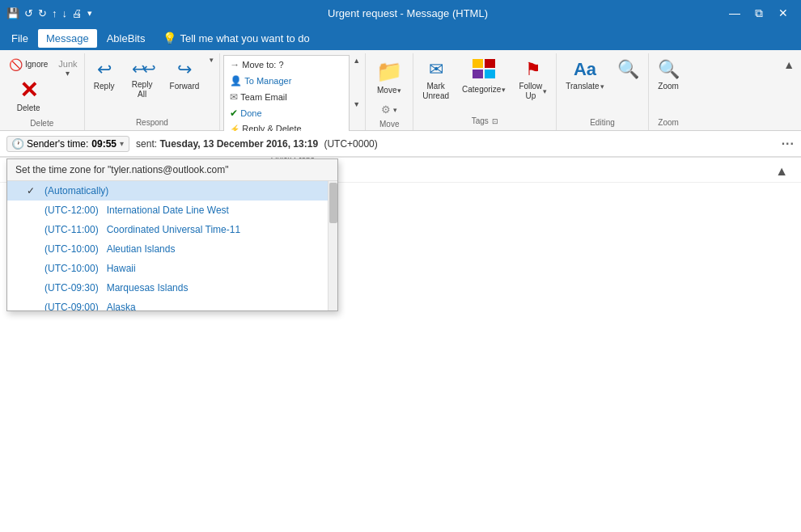 Image resolution: width=801 pixels, height=532 pixels. I want to click on follow-up-button: ⚑ FollowUp ▾, so click(532, 80).